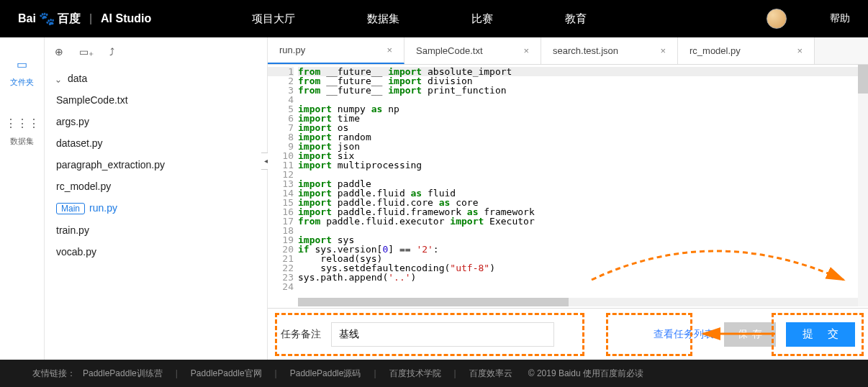 This screenshot has width=868, height=387. I want to click on tab-run: run.py×, so click(336, 50).